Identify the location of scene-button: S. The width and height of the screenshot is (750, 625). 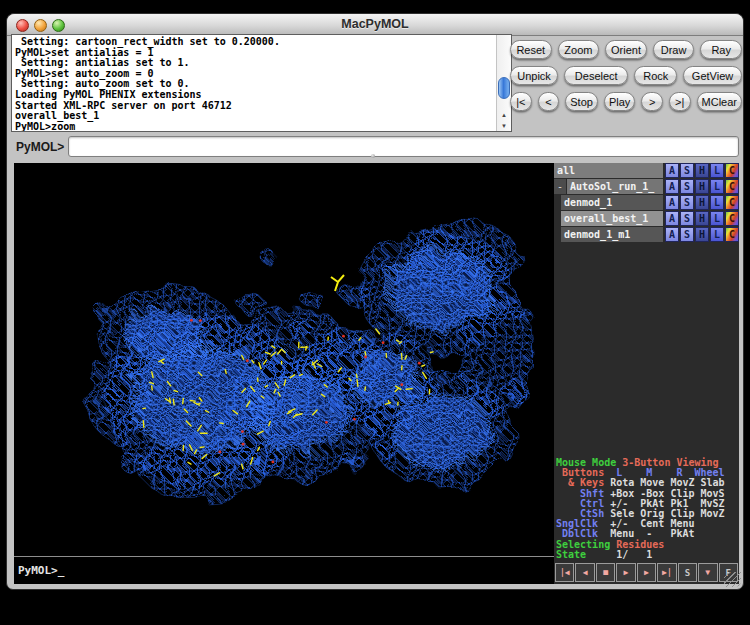
(688, 572).